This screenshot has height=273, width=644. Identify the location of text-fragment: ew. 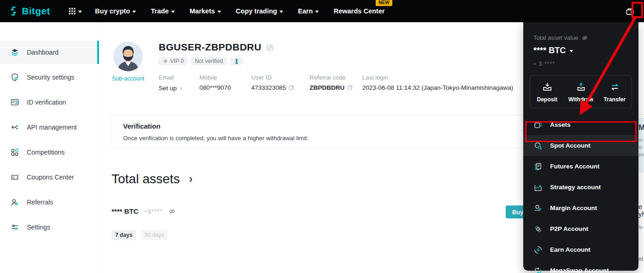
(641, 155).